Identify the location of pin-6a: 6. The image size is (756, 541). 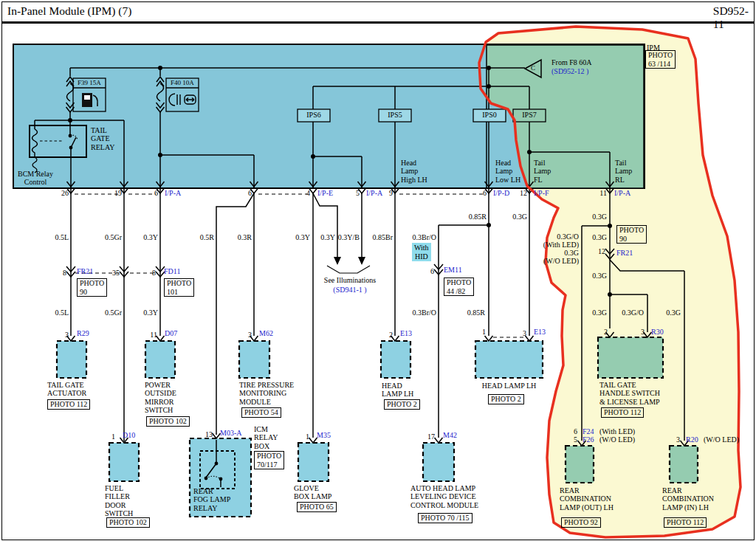
(157, 193).